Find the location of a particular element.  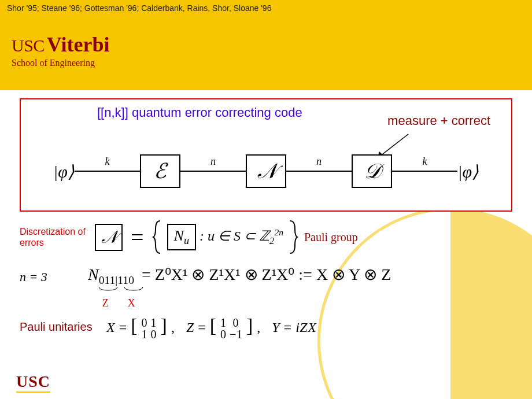

Nu-boxed: Nu is located at coordinates (182, 237).